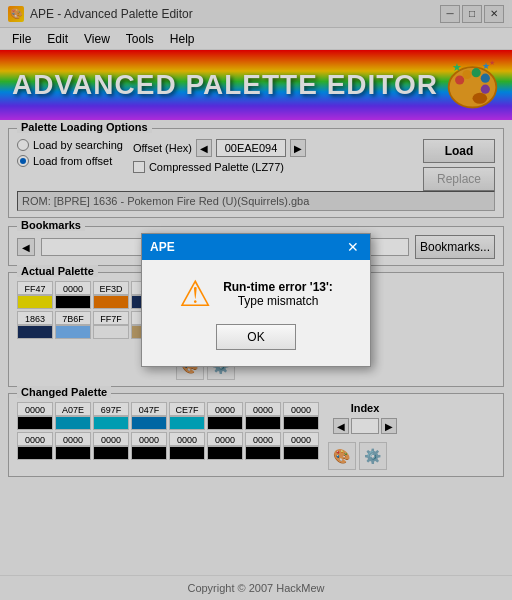 The width and height of the screenshot is (512, 600). Describe the element at coordinates (256, 300) in the screenshot. I see `modal-dialog: APE ✕ ⚠ Run-time error '13': Type mismat…` at that location.